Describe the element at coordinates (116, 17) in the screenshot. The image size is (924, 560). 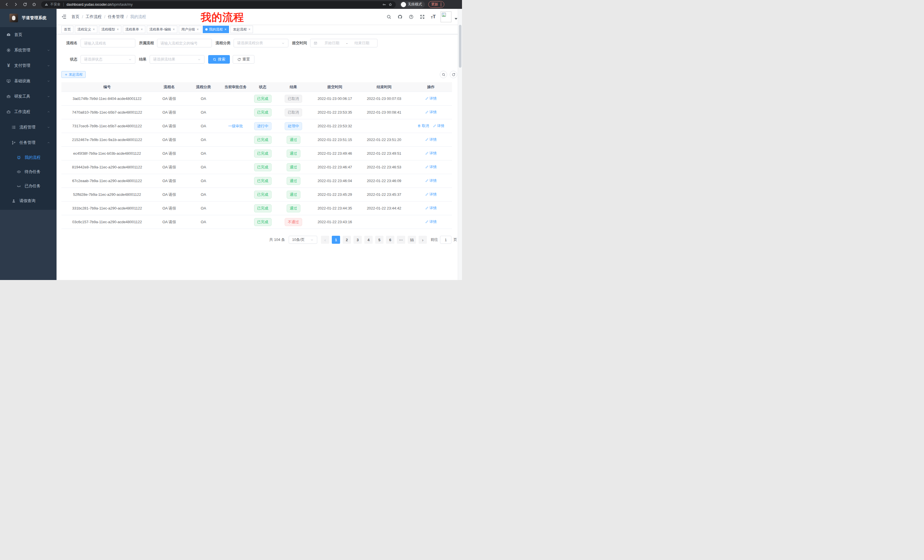
I see `breadcrumb-task-mgmt: 任务管理` at that location.